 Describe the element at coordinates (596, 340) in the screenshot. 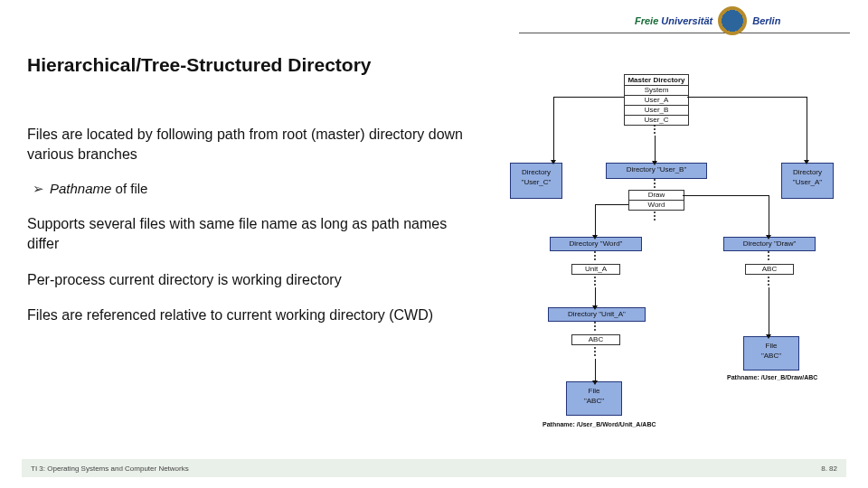

I see `unit-a-row-0: ABC` at that location.